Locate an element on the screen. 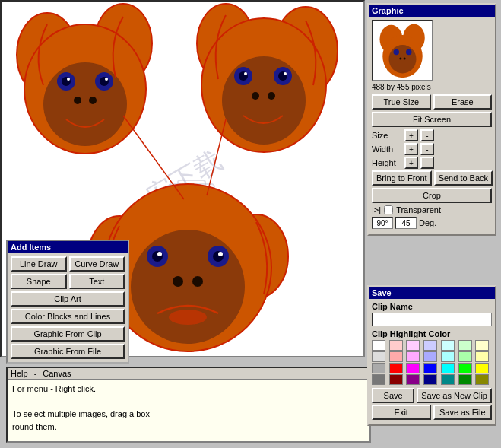 This screenshot has height=448, width=501. mirror-label: |>| is located at coordinates (376, 210).